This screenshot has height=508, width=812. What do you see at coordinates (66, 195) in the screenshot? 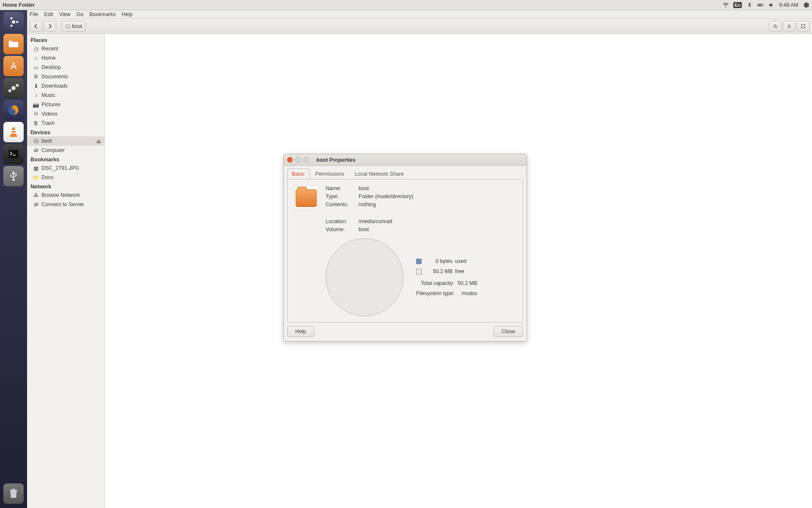
I see `sidebar-item-browse-network: 🖧Browse Network` at bounding box center [66, 195].